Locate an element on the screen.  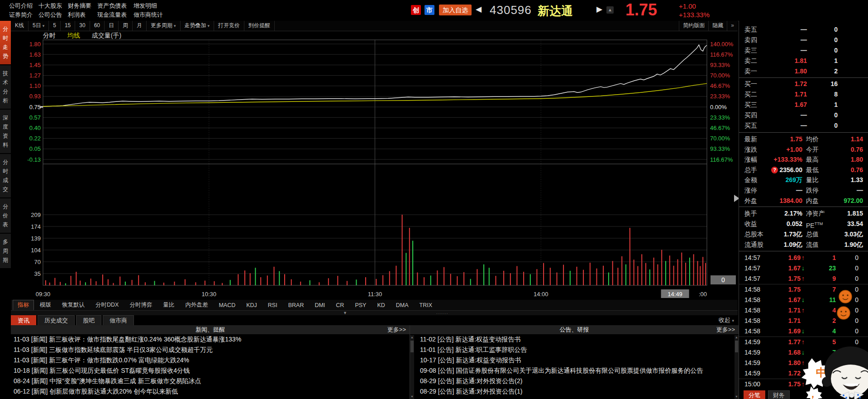
indicator-tab-RSI: RSI is located at coordinates (272, 305).